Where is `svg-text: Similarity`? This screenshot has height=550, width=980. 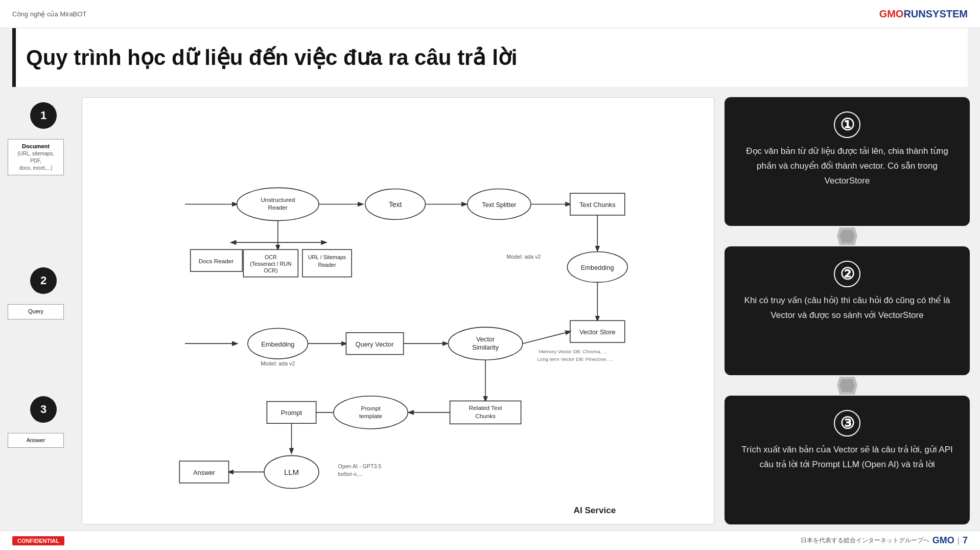 svg-text: Similarity is located at coordinates (485, 348).